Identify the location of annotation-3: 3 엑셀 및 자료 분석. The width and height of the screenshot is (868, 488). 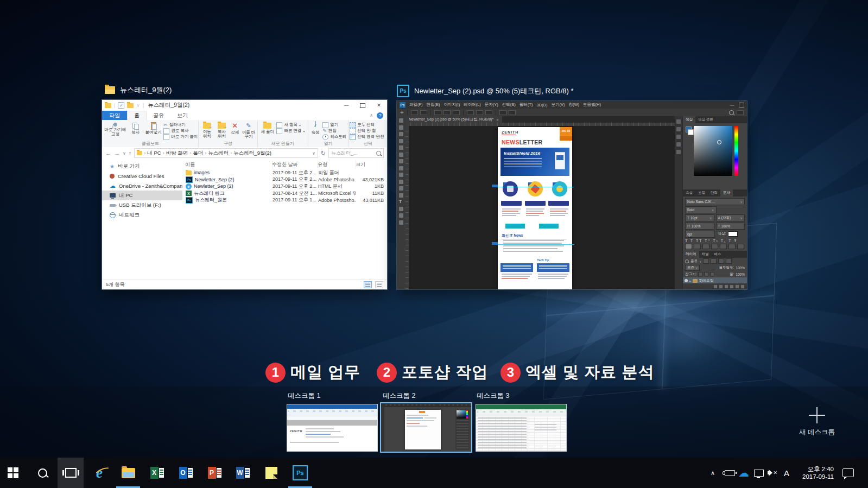
(578, 372).